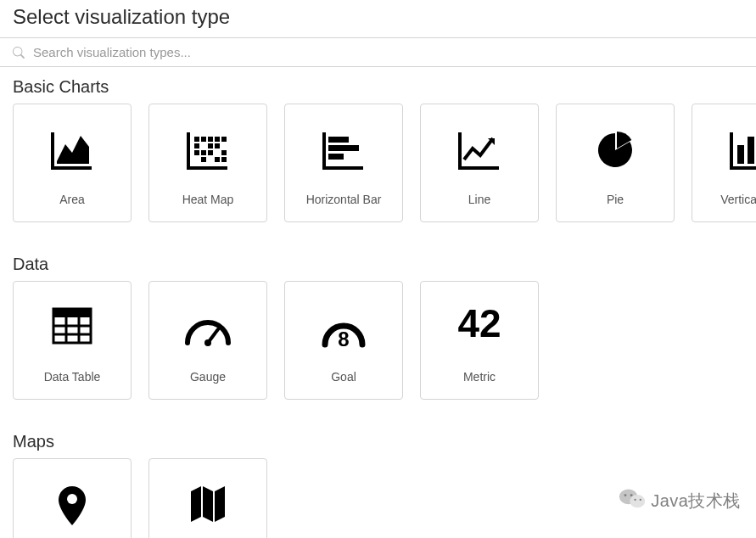 The image size is (756, 538). What do you see at coordinates (208, 340) in the screenshot?
I see `viz-card-gauge: Gauge` at bounding box center [208, 340].